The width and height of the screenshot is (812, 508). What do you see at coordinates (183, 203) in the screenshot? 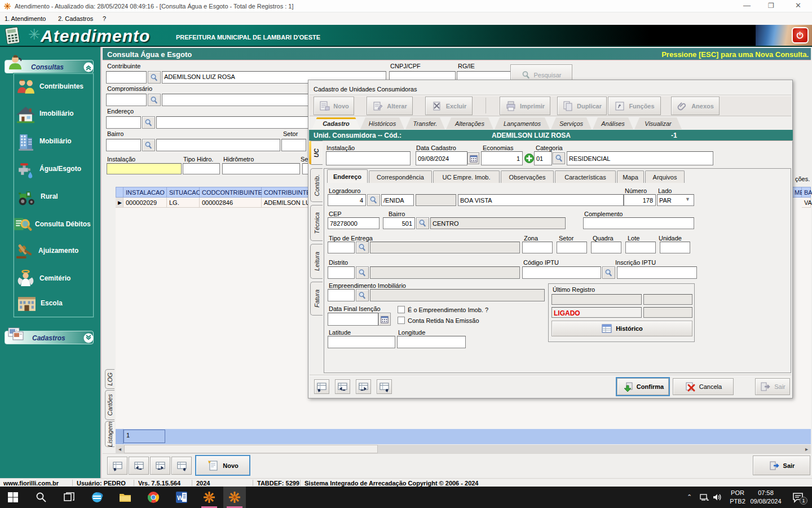
I see `cell-situacao: LG.` at bounding box center [183, 203].